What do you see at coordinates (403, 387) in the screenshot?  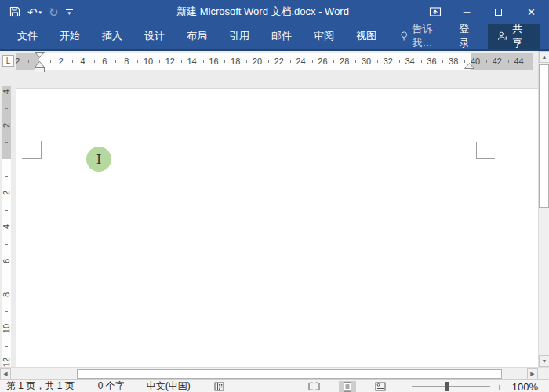 I see `zoom-out-button: −` at bounding box center [403, 387].